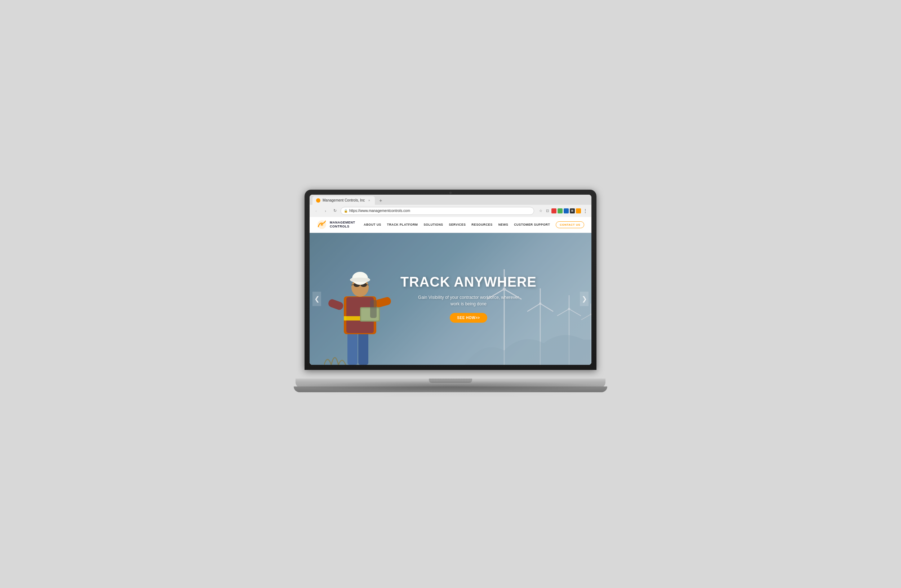  I want to click on worker-svg, so click(360, 309).